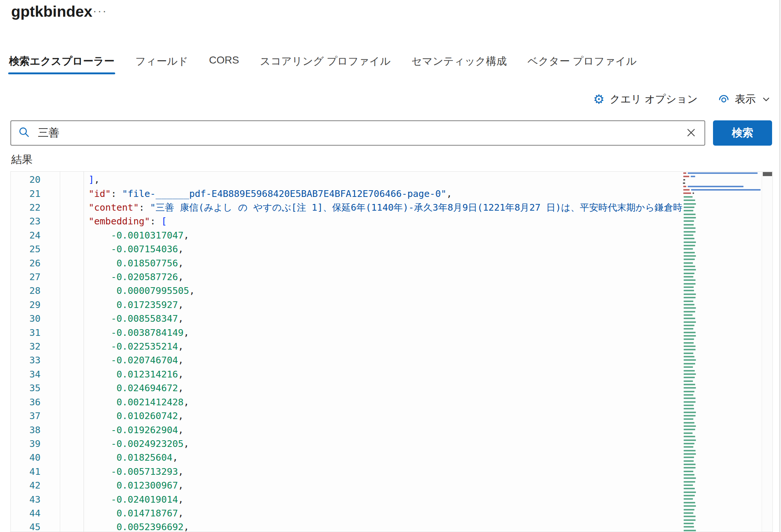  Describe the element at coordinates (26, 249) in the screenshot. I see `line-number: 25` at that location.